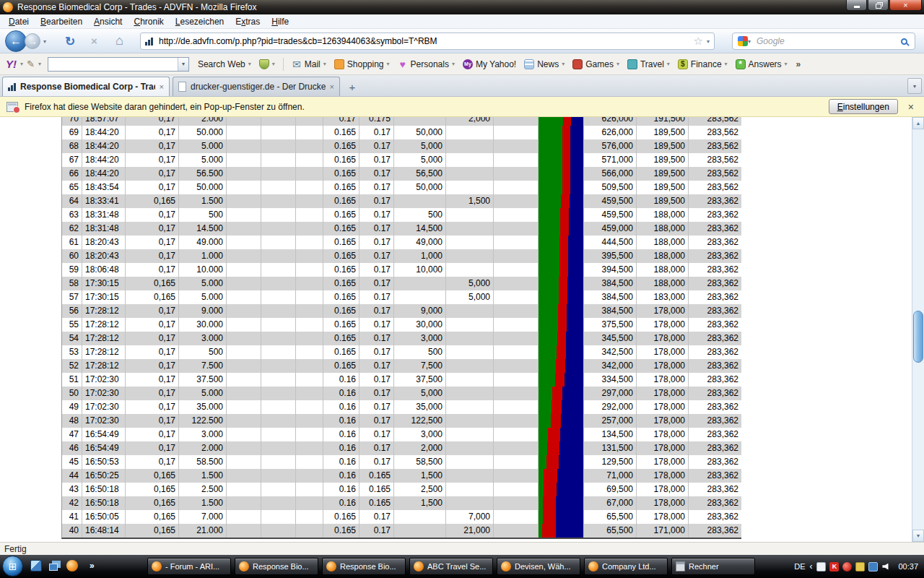  Describe the element at coordinates (420, 490) in the screenshot. I see `cell-buy: 2,500` at that location.